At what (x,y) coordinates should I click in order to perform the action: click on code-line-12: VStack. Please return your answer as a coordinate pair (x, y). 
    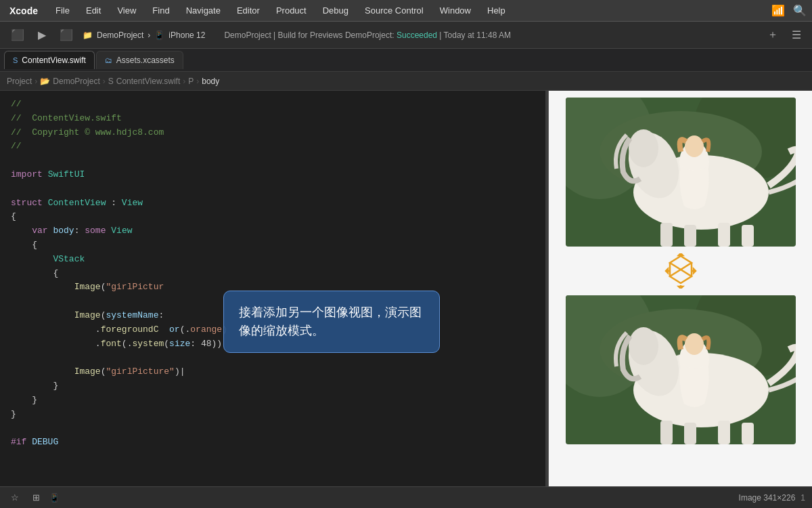
    Looking at the image, I should click on (273, 260).